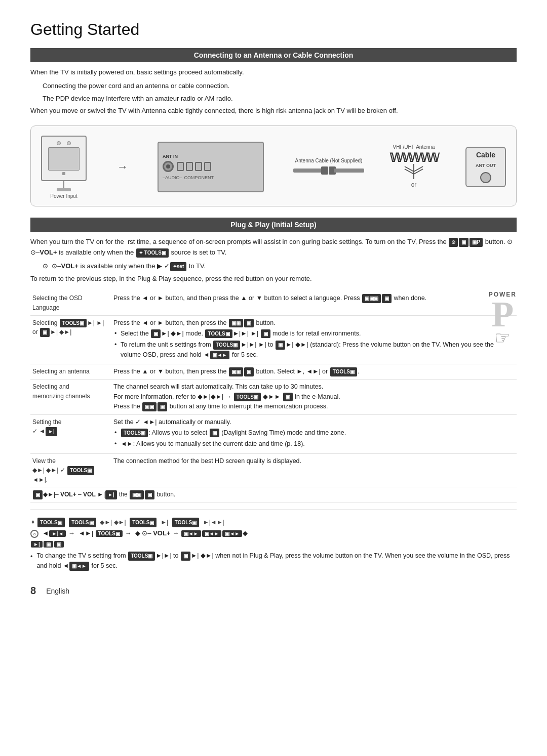 This screenshot has height=756, width=547. Describe the element at coordinates (236, 372) in the screenshot. I see `badge-r3: ▣▣` at that location.